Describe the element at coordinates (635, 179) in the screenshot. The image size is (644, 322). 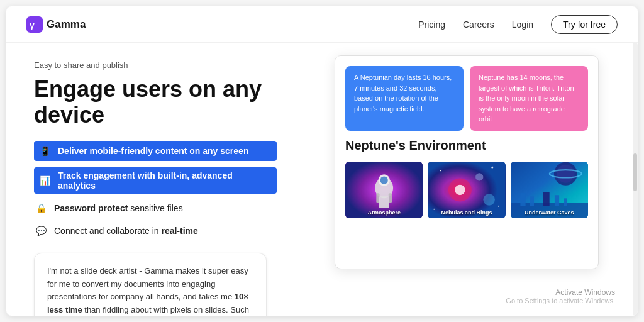
I see `scrollbar-track` at that location.